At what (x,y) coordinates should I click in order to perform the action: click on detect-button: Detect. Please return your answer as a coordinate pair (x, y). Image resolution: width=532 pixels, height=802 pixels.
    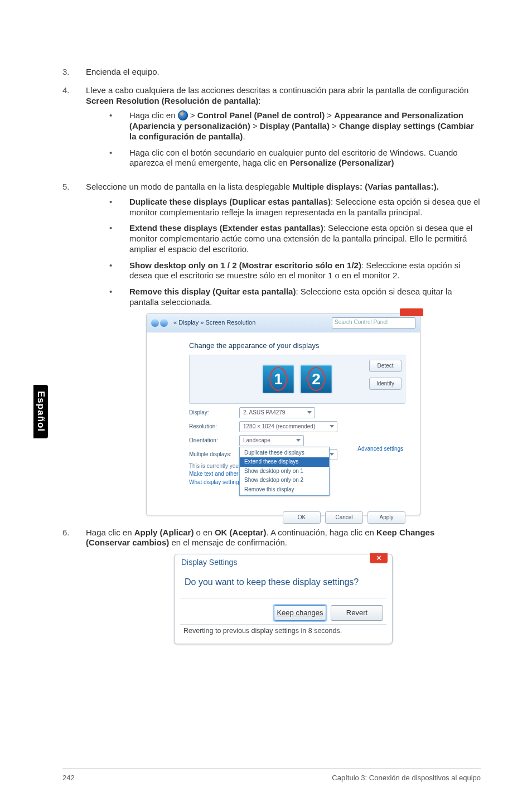
    Looking at the image, I should click on (385, 366).